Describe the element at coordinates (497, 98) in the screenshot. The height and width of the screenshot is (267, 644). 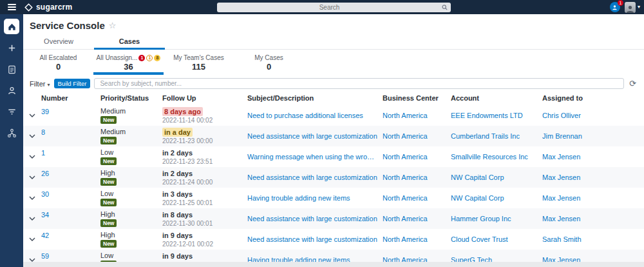
I see `column-account: Account` at that location.